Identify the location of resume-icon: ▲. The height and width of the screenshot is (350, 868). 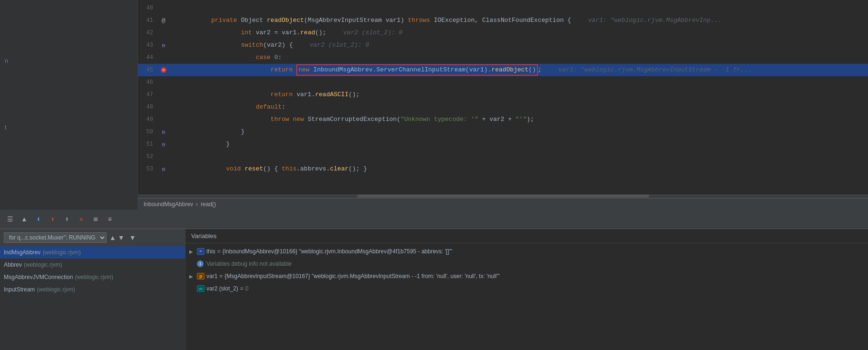
(24, 220).